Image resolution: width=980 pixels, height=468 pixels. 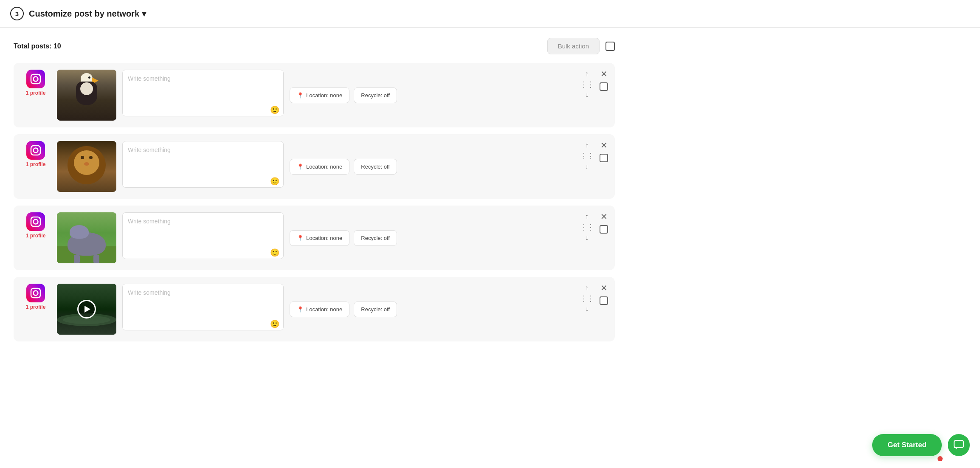 I want to click on bulk-action-button: Bulk action, so click(x=573, y=46).